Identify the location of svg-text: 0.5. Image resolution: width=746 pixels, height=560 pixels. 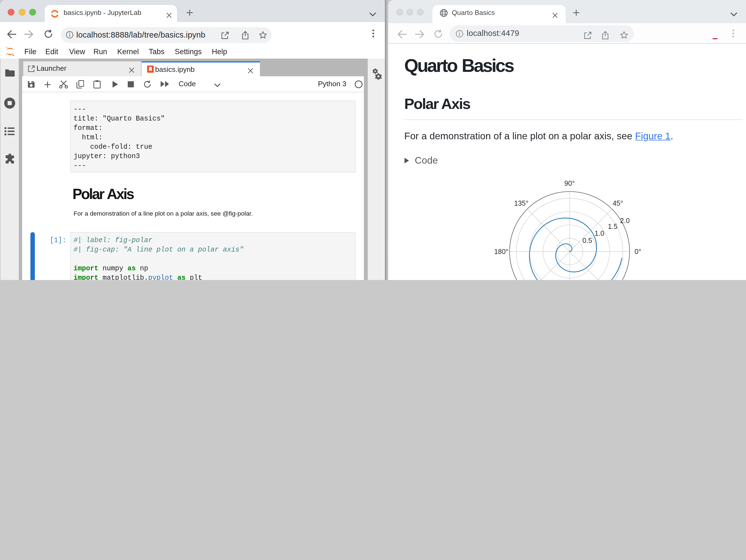
(587, 241).